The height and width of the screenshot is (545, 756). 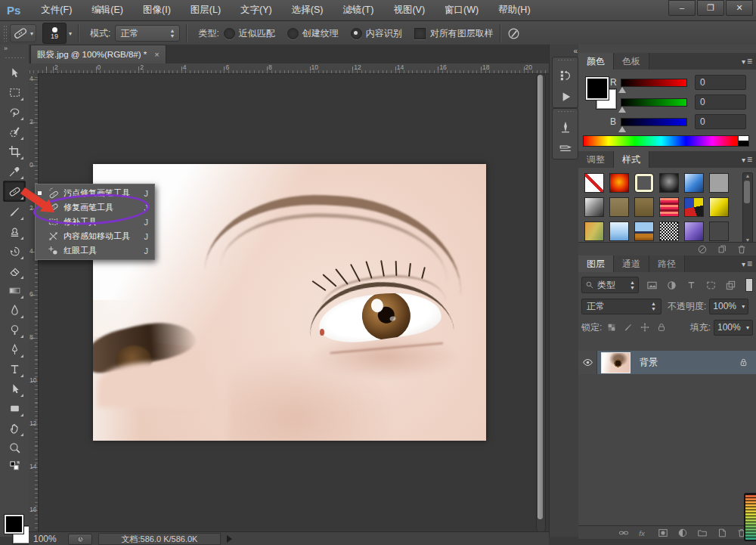 What do you see at coordinates (14, 428) in the screenshot?
I see `hand-tool` at bounding box center [14, 428].